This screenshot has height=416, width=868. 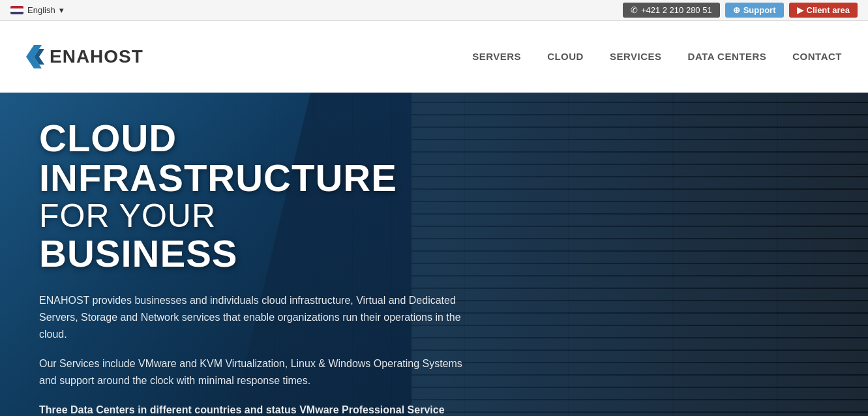 I want to click on hero-description-1: ENAHOST provides businesses and individu…, so click(x=254, y=318).